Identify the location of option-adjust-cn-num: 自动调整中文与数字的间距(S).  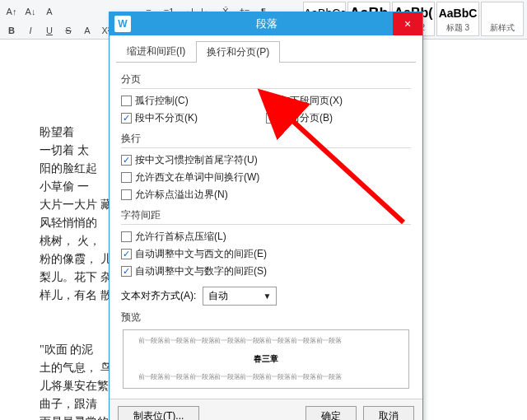
(266, 272).